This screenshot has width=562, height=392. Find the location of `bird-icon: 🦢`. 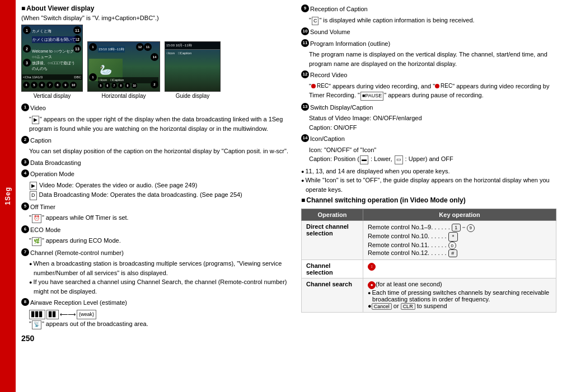

bird-icon: 🦢 is located at coordinates (106, 70).